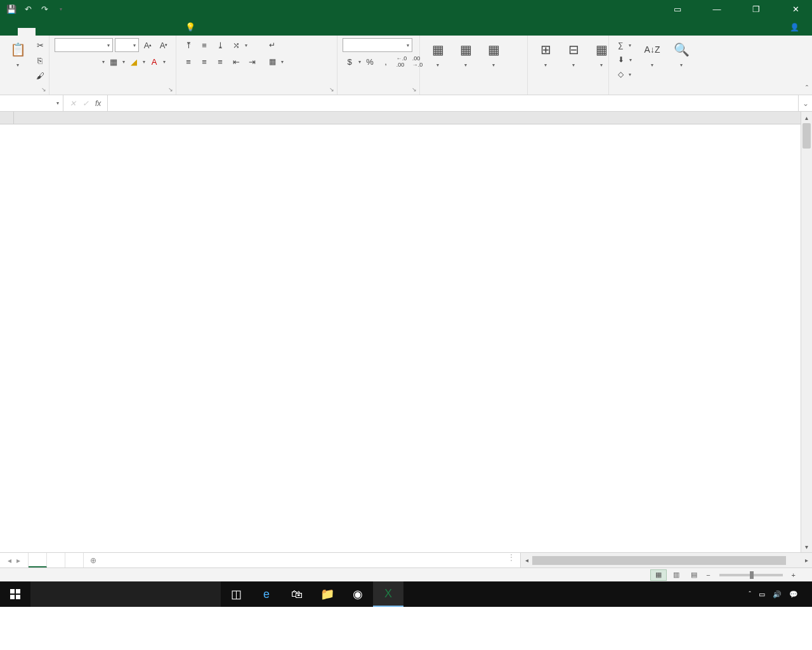 This screenshot has height=650, width=812. What do you see at coordinates (32, 103) in the screenshot?
I see `name-box: ▾` at bounding box center [32, 103].